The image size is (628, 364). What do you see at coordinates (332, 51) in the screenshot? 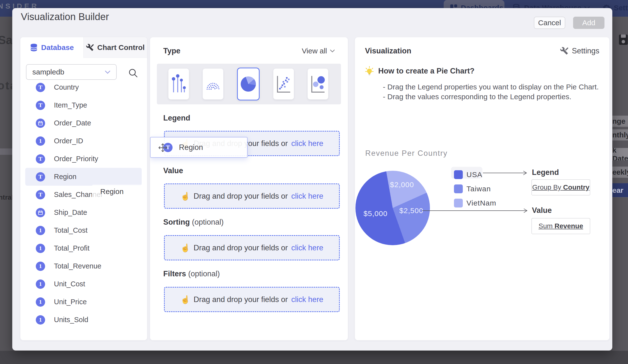
I see `chevron-down-icon` at bounding box center [332, 51].